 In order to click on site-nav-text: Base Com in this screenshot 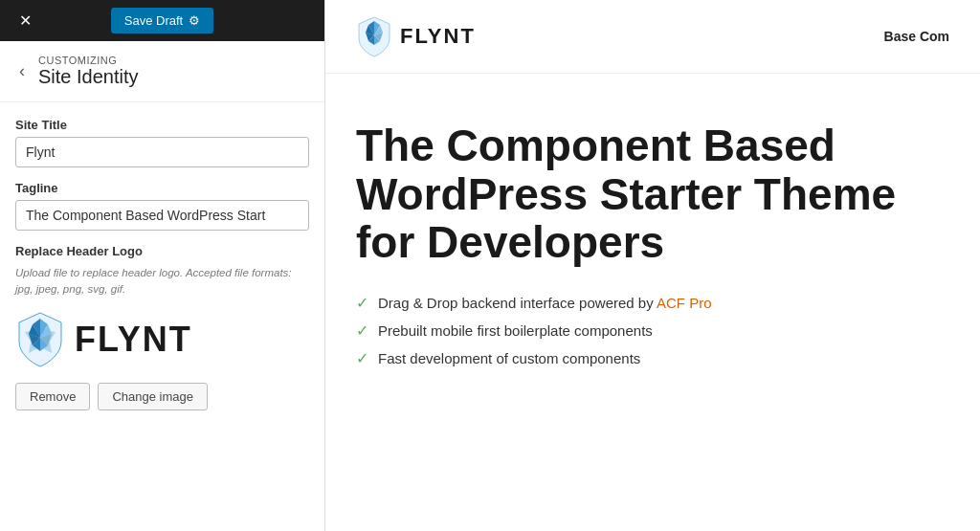, I will do `click(917, 36)`.